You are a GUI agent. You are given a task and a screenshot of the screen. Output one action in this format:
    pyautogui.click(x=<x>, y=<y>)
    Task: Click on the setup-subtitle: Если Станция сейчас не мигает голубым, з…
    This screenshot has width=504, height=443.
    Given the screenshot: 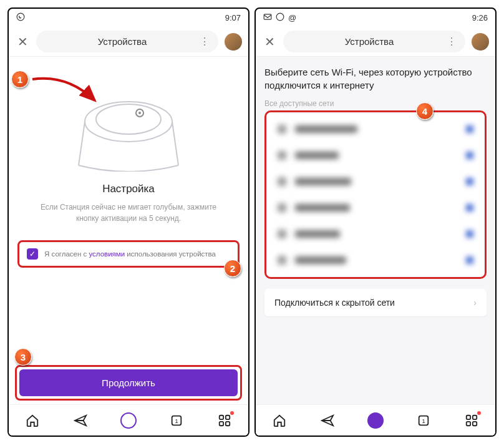 What is the action you would take?
    pyautogui.click(x=128, y=213)
    